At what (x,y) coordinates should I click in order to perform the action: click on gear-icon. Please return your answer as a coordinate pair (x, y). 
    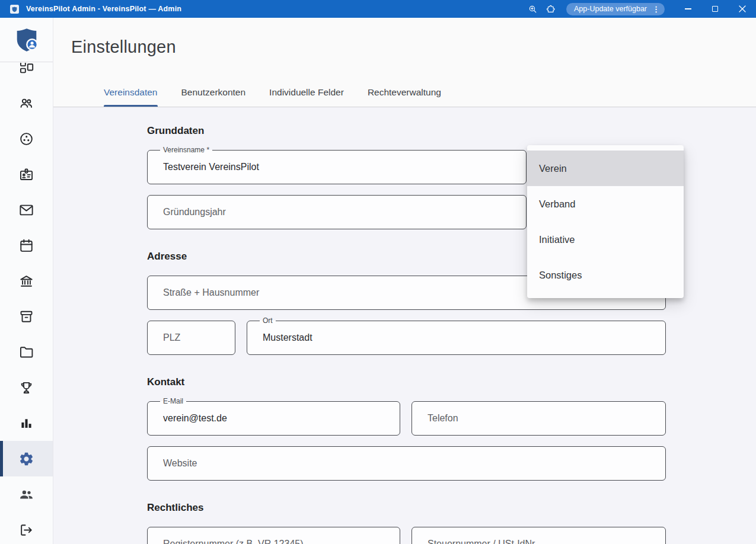
    Looking at the image, I should click on (26, 459).